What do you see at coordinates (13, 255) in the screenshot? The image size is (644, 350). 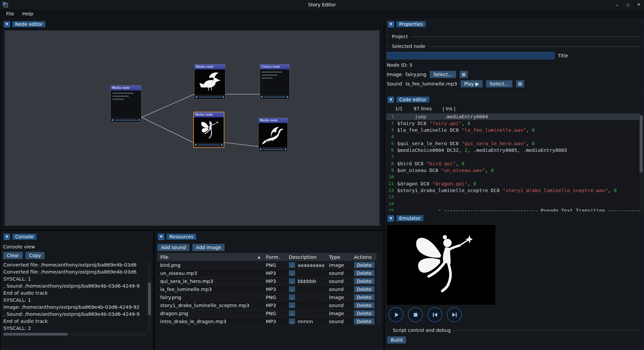 I see `console-clear-button: Clear` at bounding box center [13, 255].